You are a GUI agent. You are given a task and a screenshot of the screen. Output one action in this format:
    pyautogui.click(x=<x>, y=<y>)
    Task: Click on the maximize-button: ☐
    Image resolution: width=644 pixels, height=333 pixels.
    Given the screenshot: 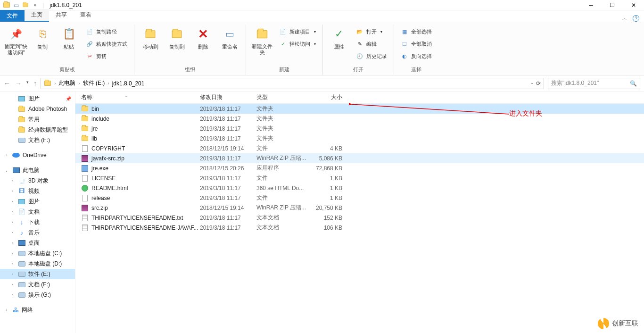 What is the action you would take?
    pyautogui.click(x=612, y=5)
    